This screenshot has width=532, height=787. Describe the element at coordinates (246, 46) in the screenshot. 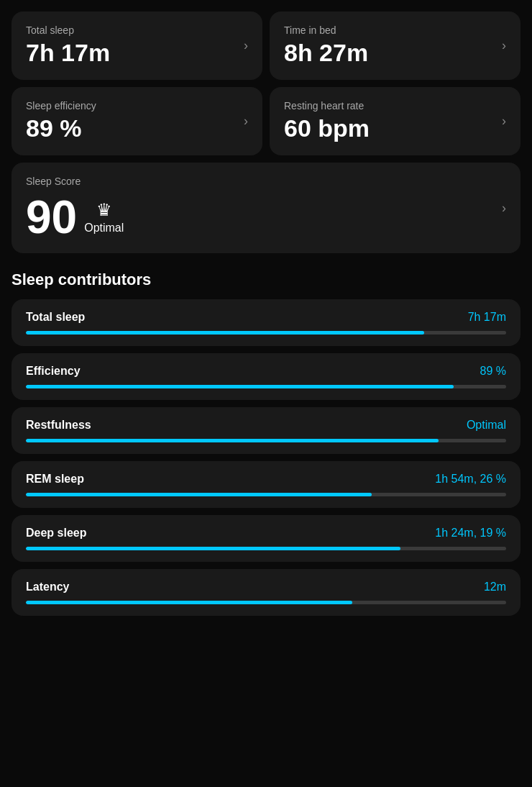

I see `total-sleep-chevron: ›` at that location.